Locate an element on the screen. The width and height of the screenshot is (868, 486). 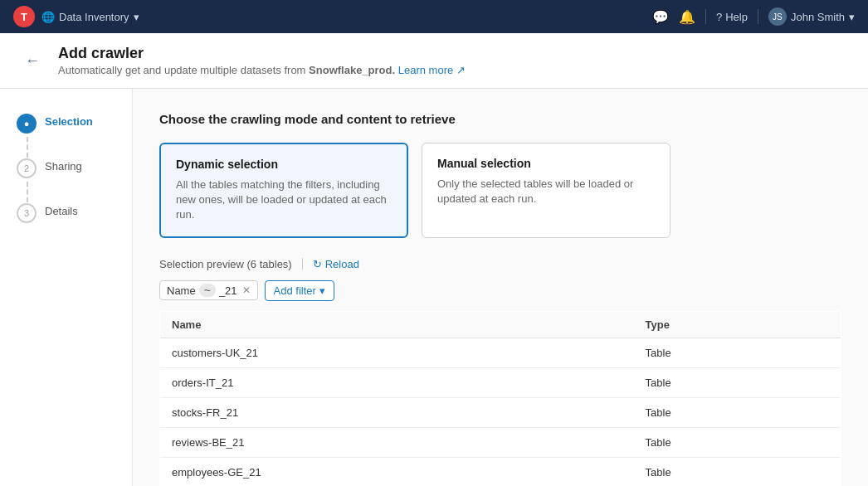
col-name: Name is located at coordinates (397, 324).